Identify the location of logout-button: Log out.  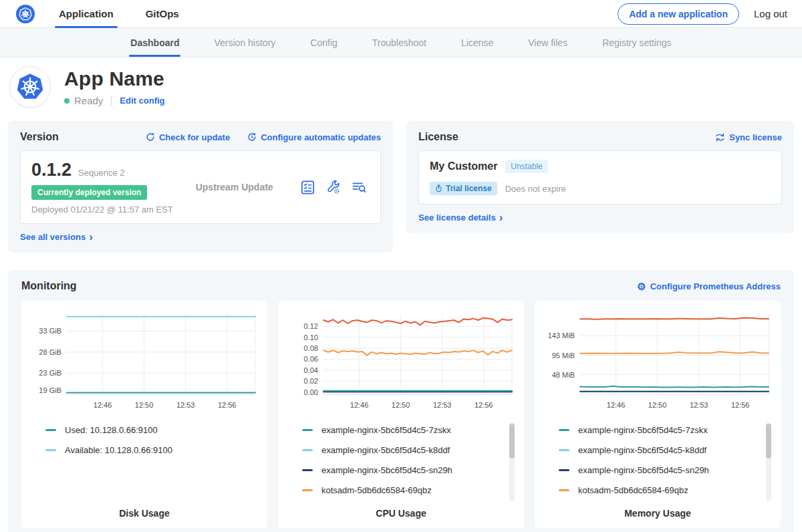
(771, 13).